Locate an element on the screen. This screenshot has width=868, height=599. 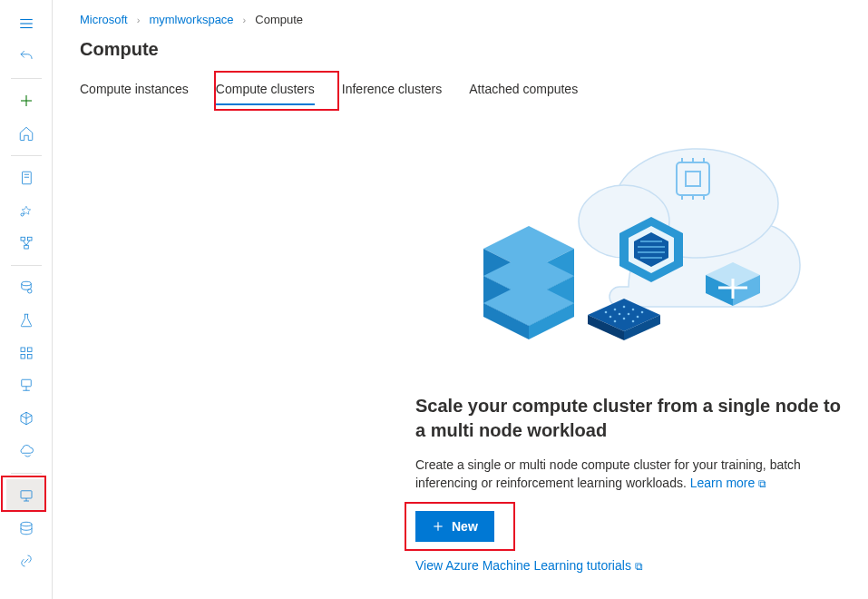
linked-services-nav is located at coordinates (26, 561).